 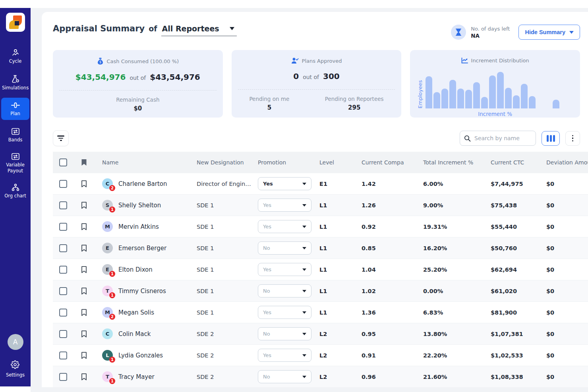 I want to click on plans-total-value: 300, so click(x=331, y=76).